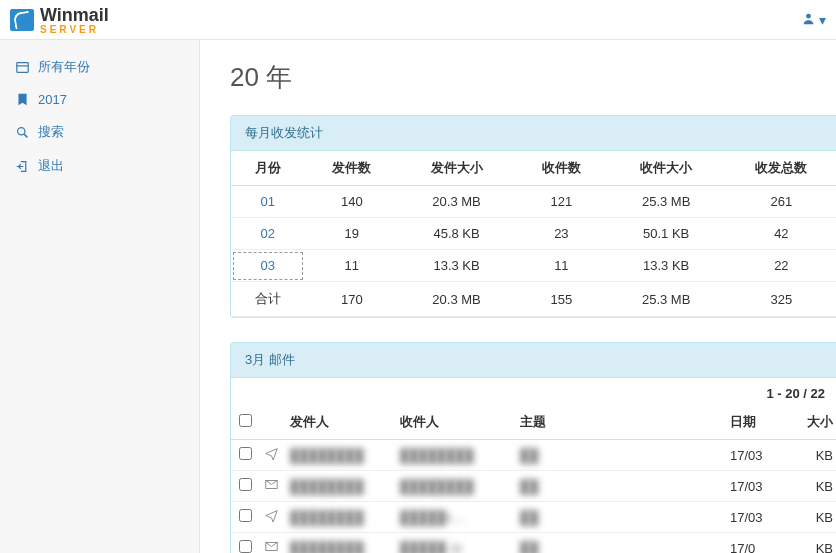  I want to click on cell-sent-size: 13.3 KB, so click(456, 266).